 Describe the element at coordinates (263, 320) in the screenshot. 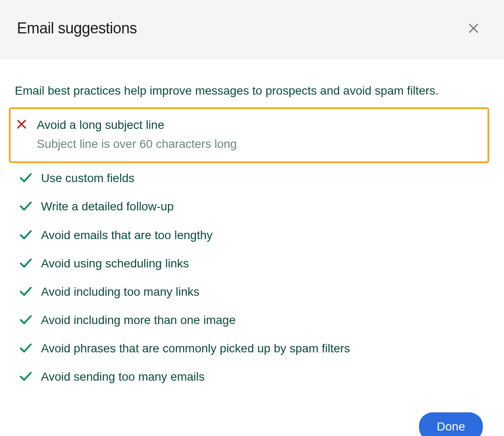

I see `suggestion-content: Avoid including more than one image` at that location.